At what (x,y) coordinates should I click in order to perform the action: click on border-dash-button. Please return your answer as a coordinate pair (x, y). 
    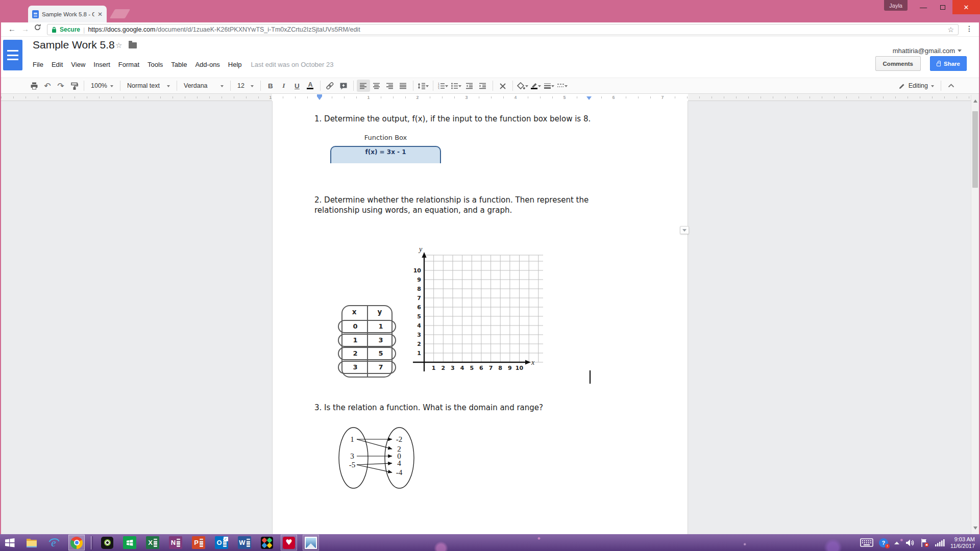
    Looking at the image, I should click on (562, 86).